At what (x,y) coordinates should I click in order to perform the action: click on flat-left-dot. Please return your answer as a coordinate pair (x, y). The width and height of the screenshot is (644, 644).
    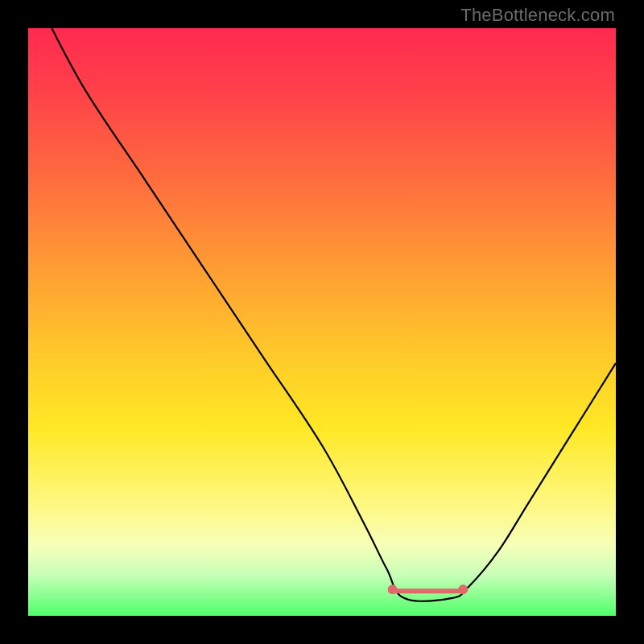
    Looking at the image, I should click on (393, 589).